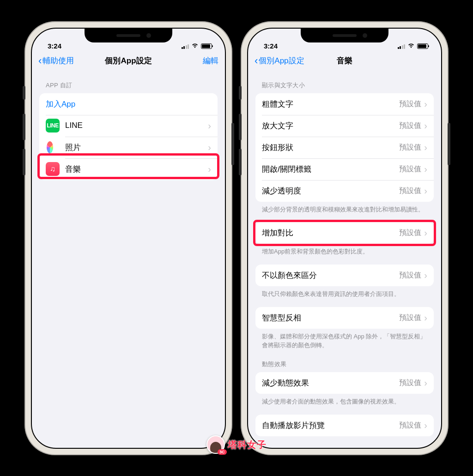 This screenshot has height=476, width=473. What do you see at coordinates (345, 426) in the screenshot?
I see `settings-group: 自動播放影片預覽預設值›` at bounding box center [345, 426].